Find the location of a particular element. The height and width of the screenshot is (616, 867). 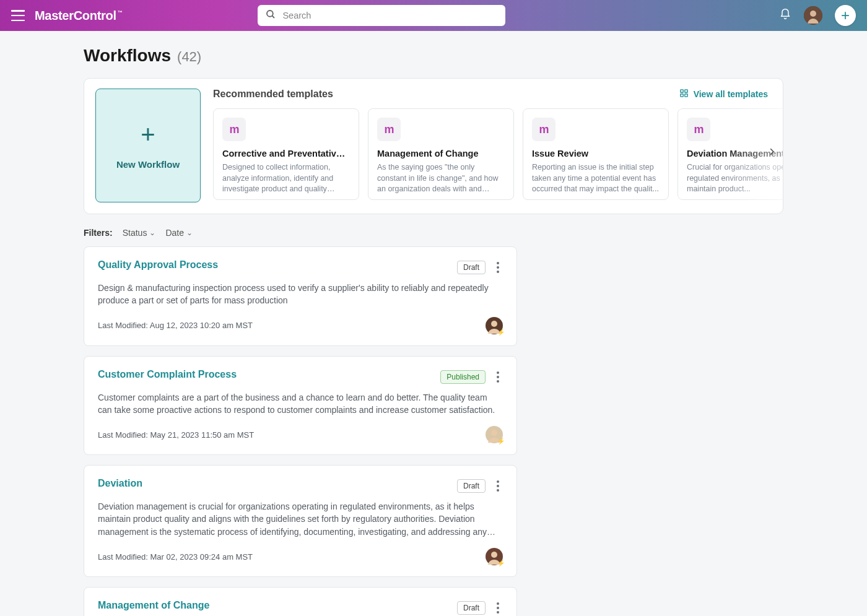

workflow-card-header: Customer Complaint Process Published is located at coordinates (300, 377).